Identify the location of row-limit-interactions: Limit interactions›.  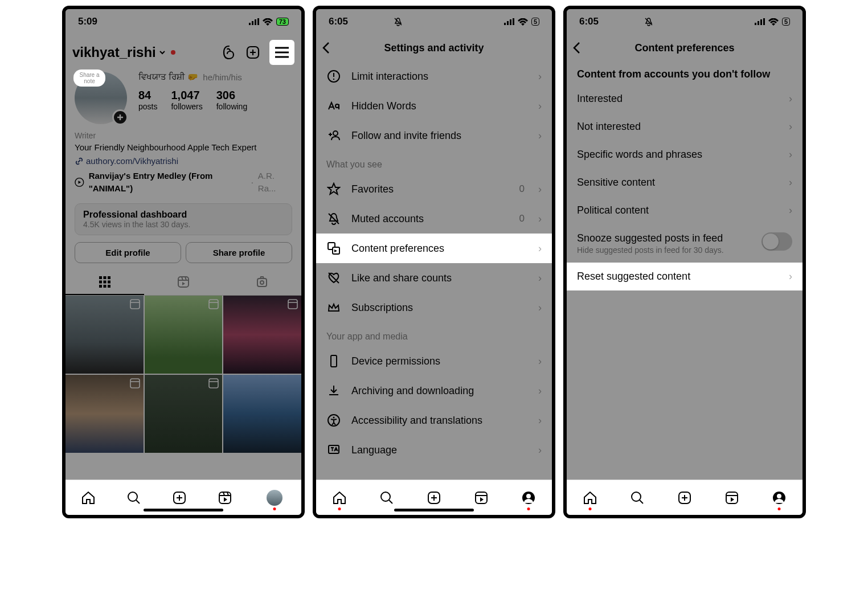
(434, 76).